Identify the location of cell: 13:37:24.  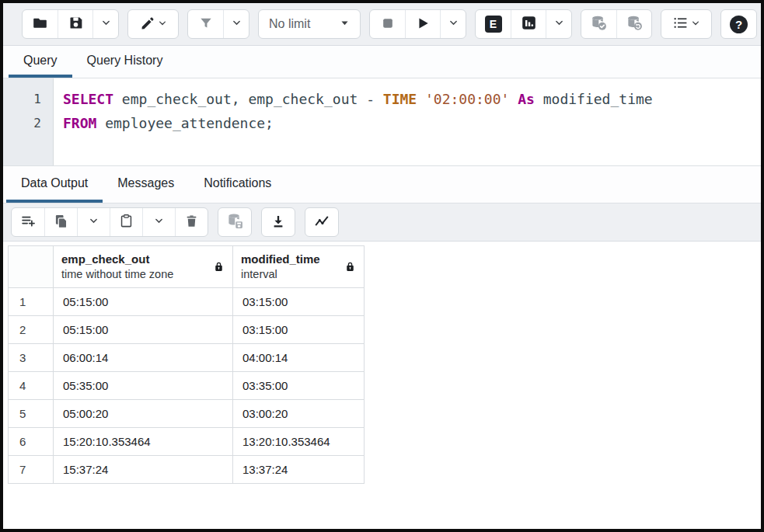
(298, 470).